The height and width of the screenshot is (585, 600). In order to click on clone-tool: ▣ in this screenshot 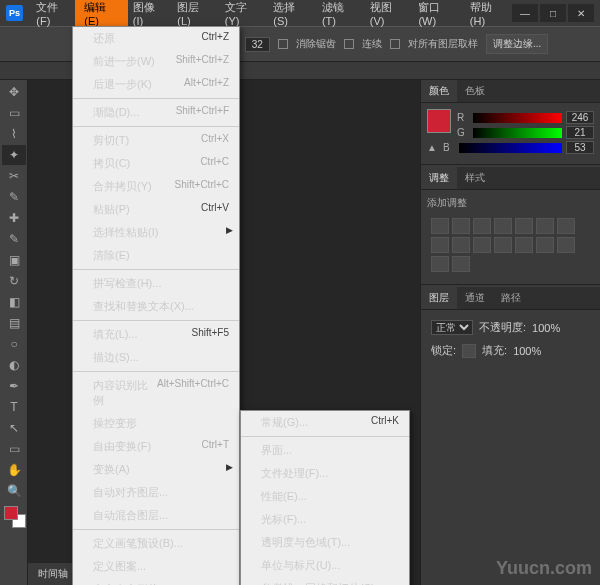, I will do `click(14, 260)`.